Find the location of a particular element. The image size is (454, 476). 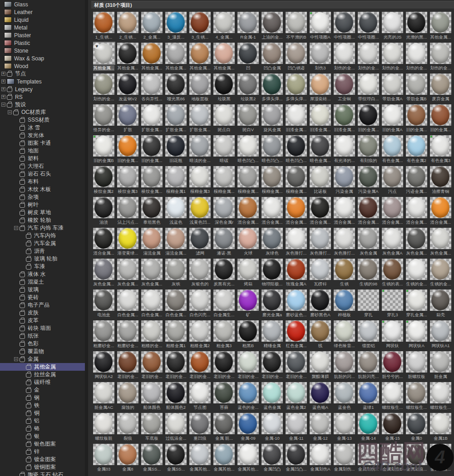

material-item-污染金属: 污染金属 is located at coordinates (344, 180).